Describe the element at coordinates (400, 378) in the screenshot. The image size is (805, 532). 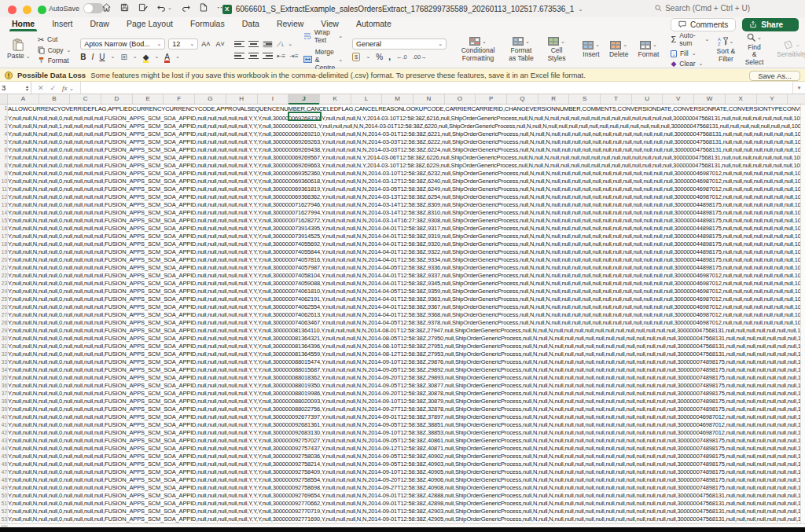
I see `table-row: 35Y,null,null,N,null,null,0,null,null,nu…` at that location.